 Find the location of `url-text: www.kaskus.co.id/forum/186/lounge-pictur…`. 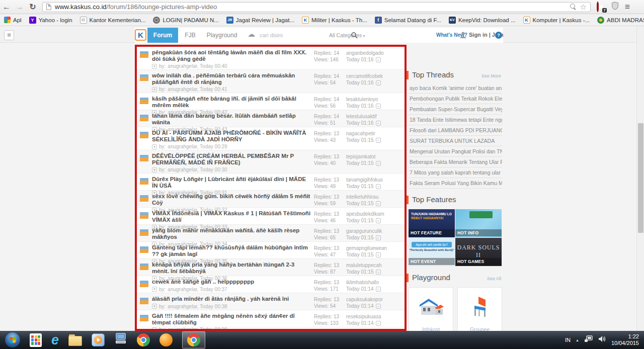

url-text: www.kaskus.co.id/forum/186/lounge-pictur… is located at coordinates (136, 7).